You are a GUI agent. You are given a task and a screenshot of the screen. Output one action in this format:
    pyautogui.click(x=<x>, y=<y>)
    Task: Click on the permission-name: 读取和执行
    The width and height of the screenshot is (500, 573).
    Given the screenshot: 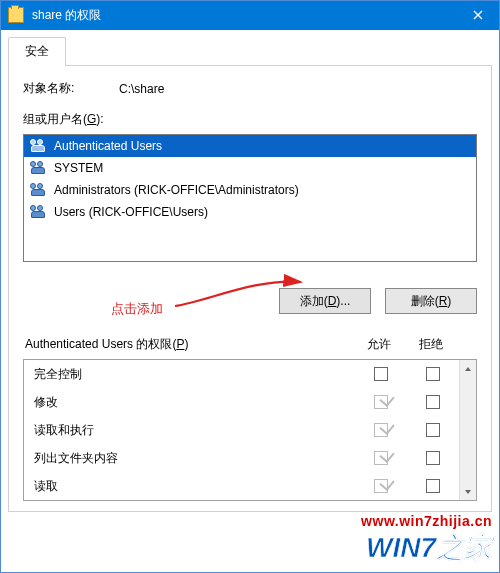 What is the action you would take?
    pyautogui.click(x=194, y=430)
    